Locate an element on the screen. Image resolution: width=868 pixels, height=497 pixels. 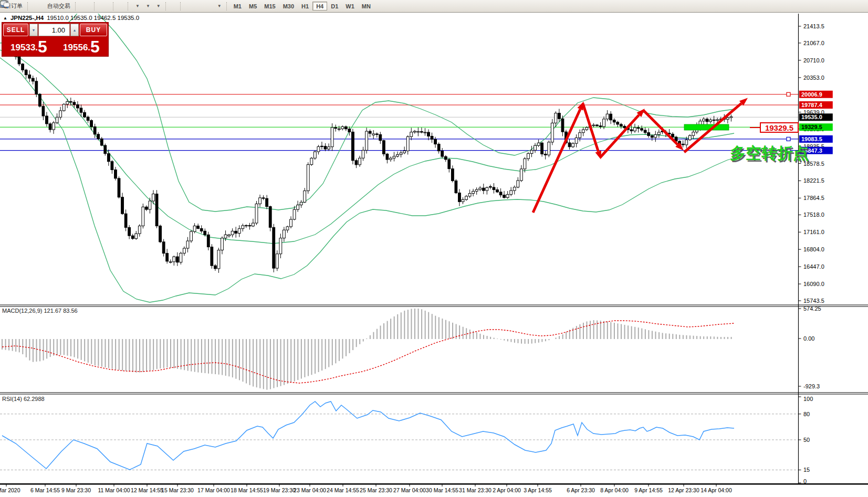
auto-scroll-button is located at coordinates (119, 6).